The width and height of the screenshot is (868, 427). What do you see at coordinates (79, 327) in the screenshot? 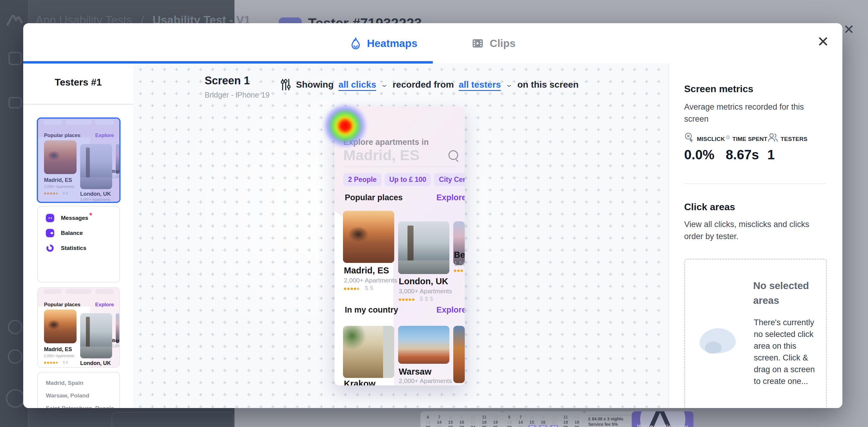
I see `screen-thumbnail-3: Popular places Explore Madrid, ES 2,000+…` at bounding box center [79, 327].